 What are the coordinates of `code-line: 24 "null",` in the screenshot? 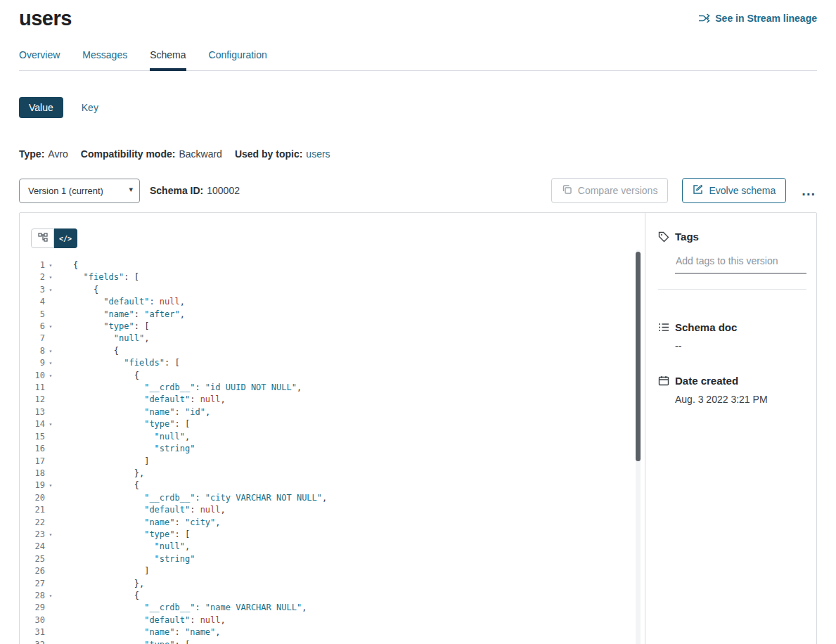 It's located at (332, 547).